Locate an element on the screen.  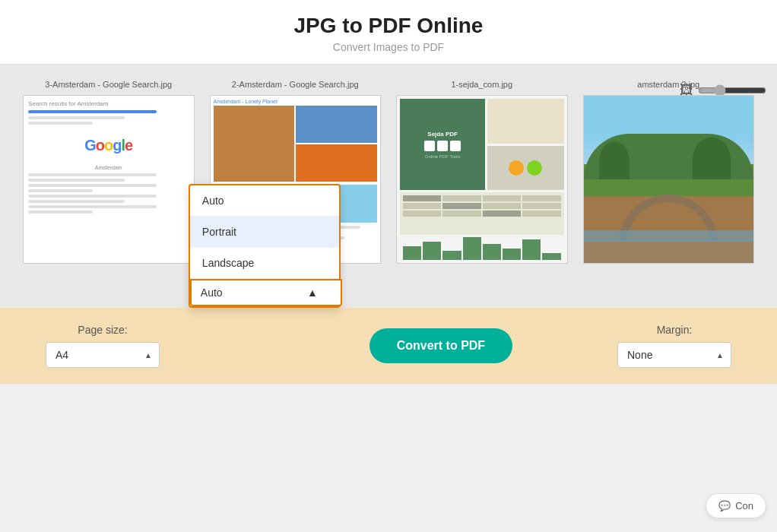
convert-button: Convert to PDF is located at coordinates (441, 346).